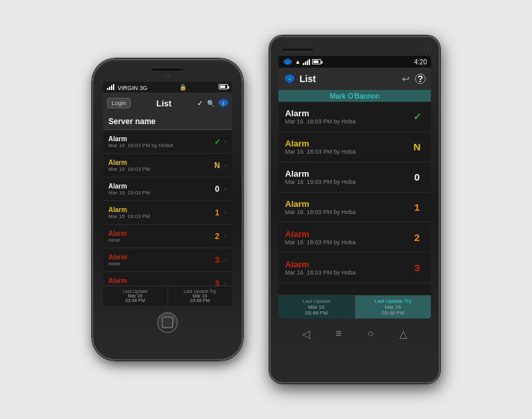  I want to click on exit-icon: ↩, so click(406, 79).